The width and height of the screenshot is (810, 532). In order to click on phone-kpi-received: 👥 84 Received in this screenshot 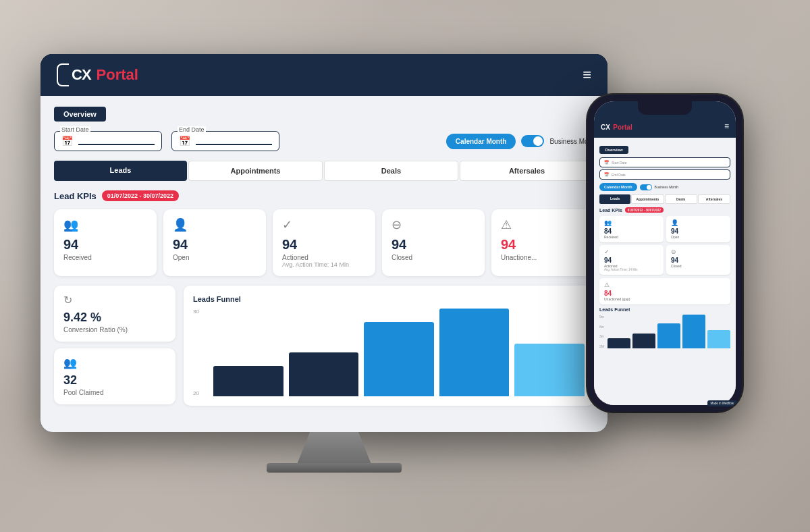, I will do `click(632, 230)`.